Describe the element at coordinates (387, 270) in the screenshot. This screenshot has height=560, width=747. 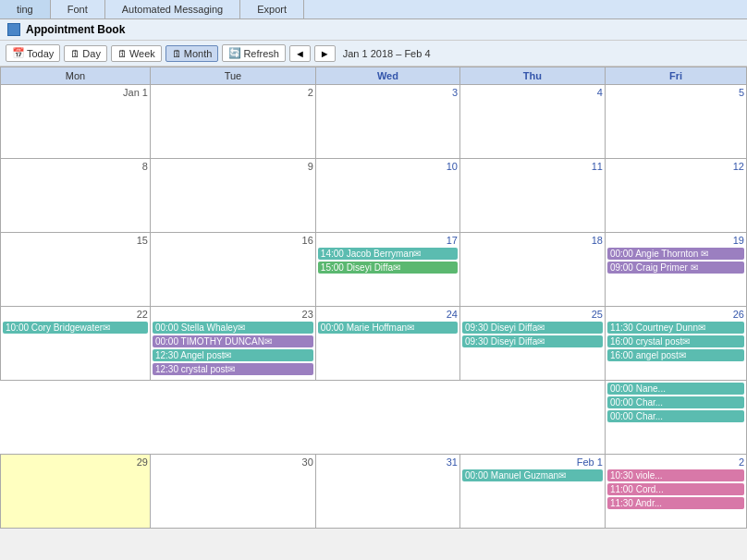
I see `day-jan17: 17 14:00 Jacob Berryman✉ 15:00 Diseyi Di…` at that location.